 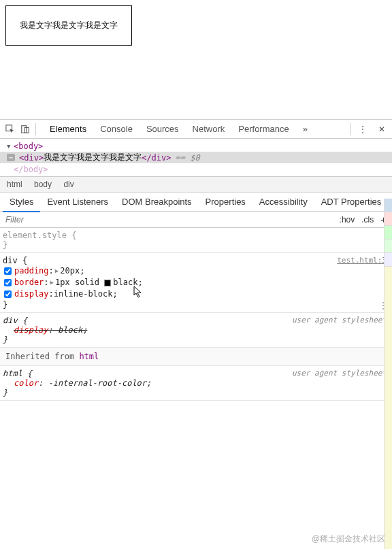 What do you see at coordinates (362, 260) in the screenshot?
I see `rule-origin-link: test.html:3` at bounding box center [362, 260].